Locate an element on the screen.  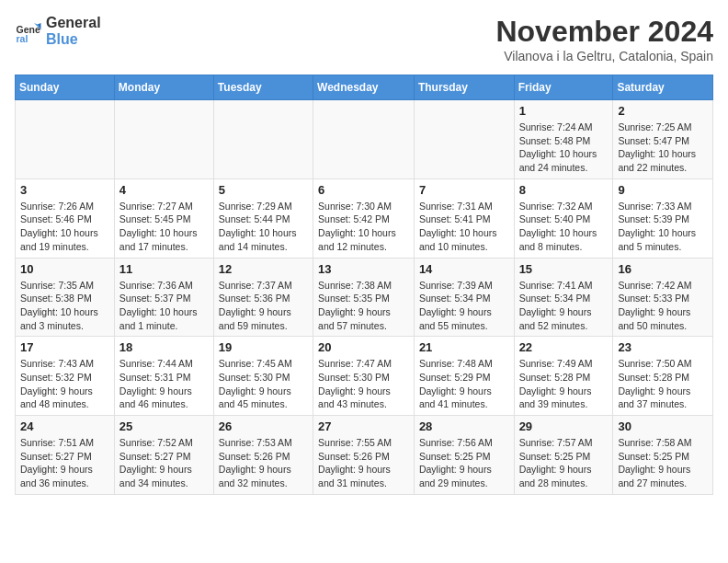
day-info: Sunrise: 7:35 AM Sunset: 5:38 PM Dayligh… is located at coordinates (64, 305).